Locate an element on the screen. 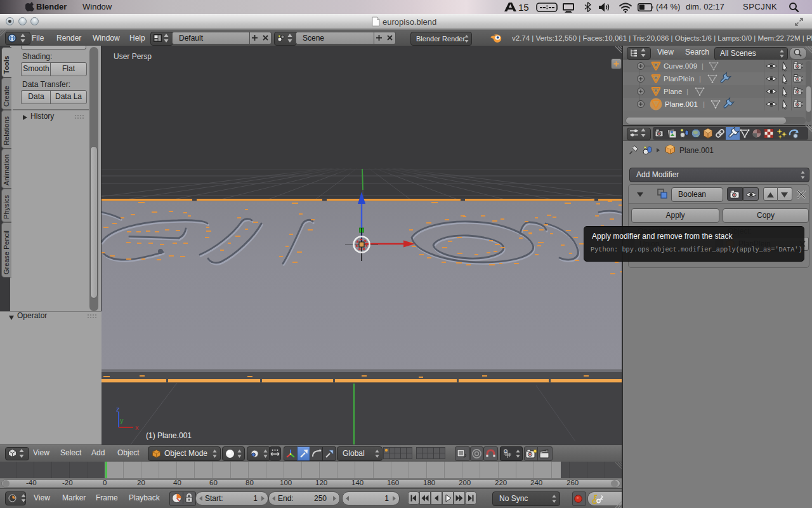 The width and height of the screenshot is (812, 508). svg-text: Curve.009 is located at coordinates (680, 66).